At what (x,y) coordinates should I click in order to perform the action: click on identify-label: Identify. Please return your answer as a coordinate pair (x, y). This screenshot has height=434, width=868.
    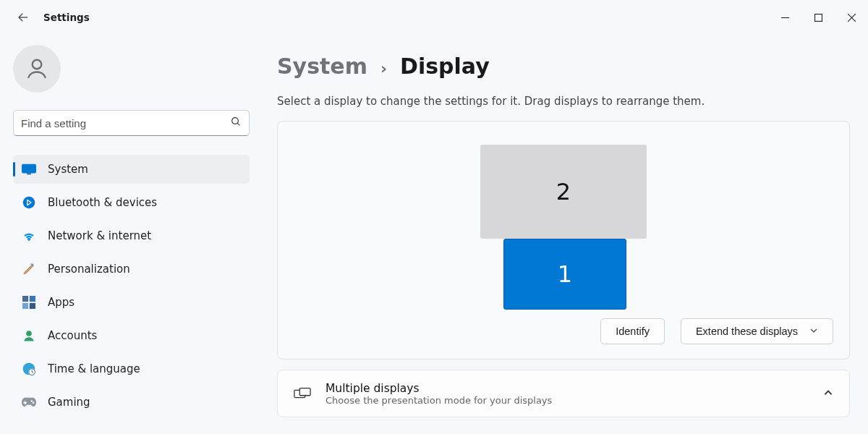
    Looking at the image, I should click on (632, 331).